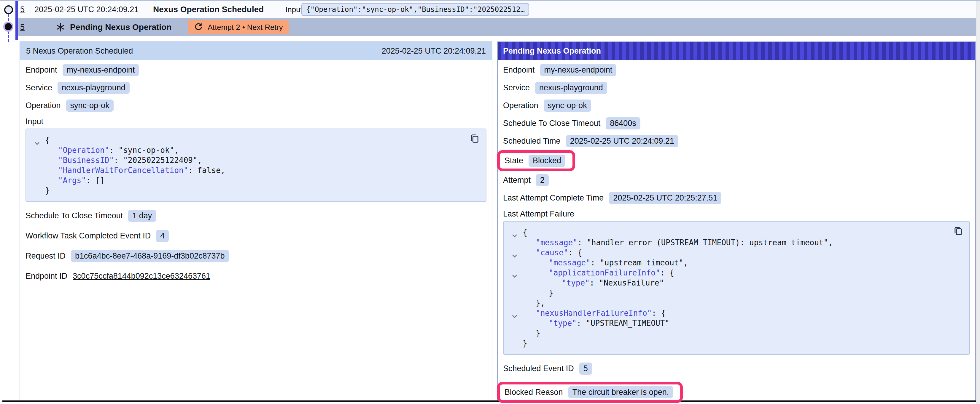 The image size is (980, 404). What do you see at coordinates (86, 10) in the screenshot?
I see `event-time: 2025-02-25 UTC 20:24:09.21` at bounding box center [86, 10].